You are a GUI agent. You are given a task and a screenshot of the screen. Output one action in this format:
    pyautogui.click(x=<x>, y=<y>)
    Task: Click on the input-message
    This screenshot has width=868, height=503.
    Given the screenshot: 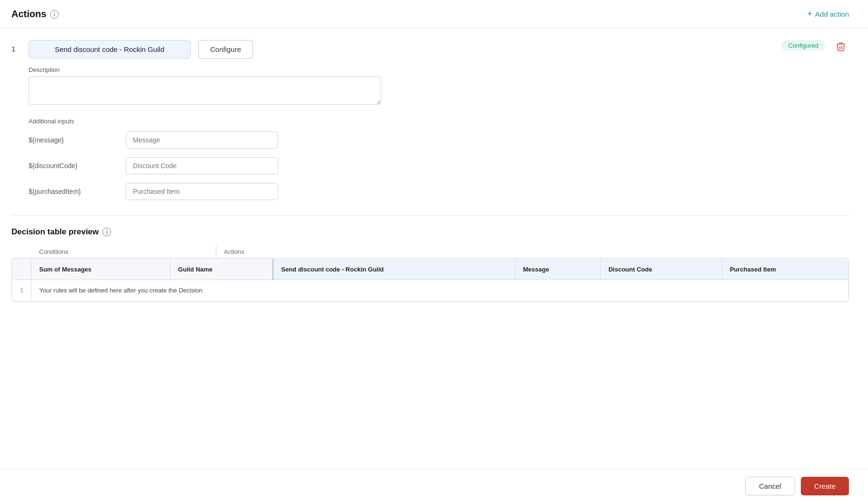 What is the action you would take?
    pyautogui.click(x=202, y=140)
    